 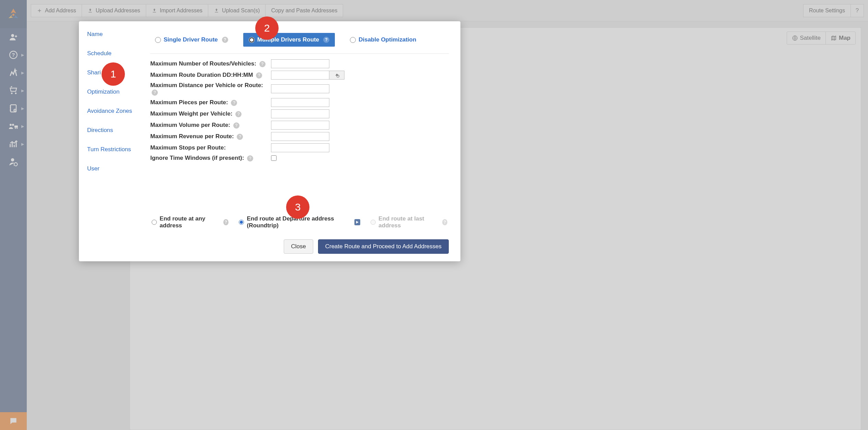 I want to click on max-pieces-input, so click(x=300, y=103).